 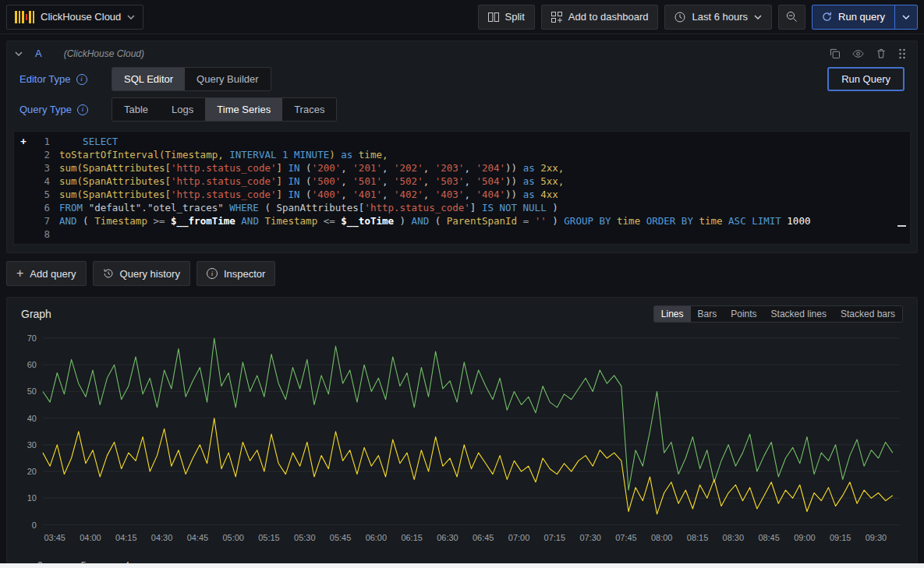 What do you see at coordinates (75, 17) in the screenshot?
I see `datasource-picker: ClickHouse Cloud` at bounding box center [75, 17].